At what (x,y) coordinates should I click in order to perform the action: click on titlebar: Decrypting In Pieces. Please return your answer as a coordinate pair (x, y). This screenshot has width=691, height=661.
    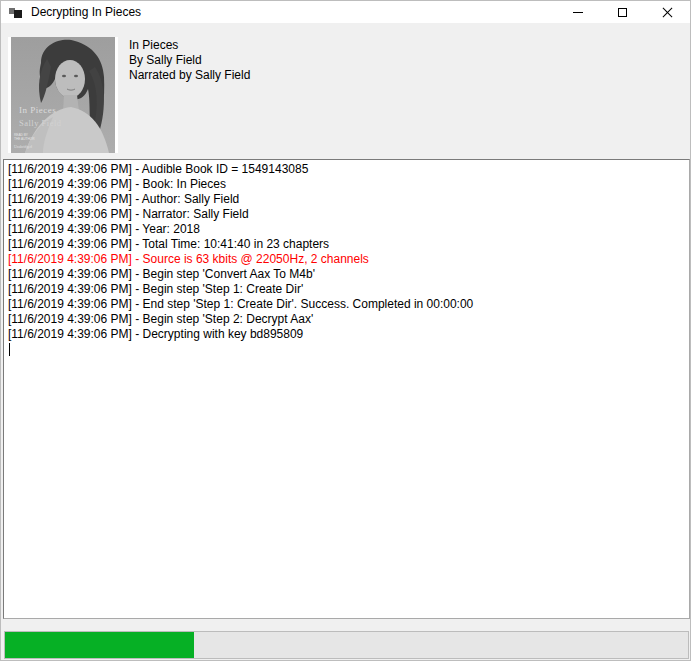
    Looking at the image, I should click on (346, 12).